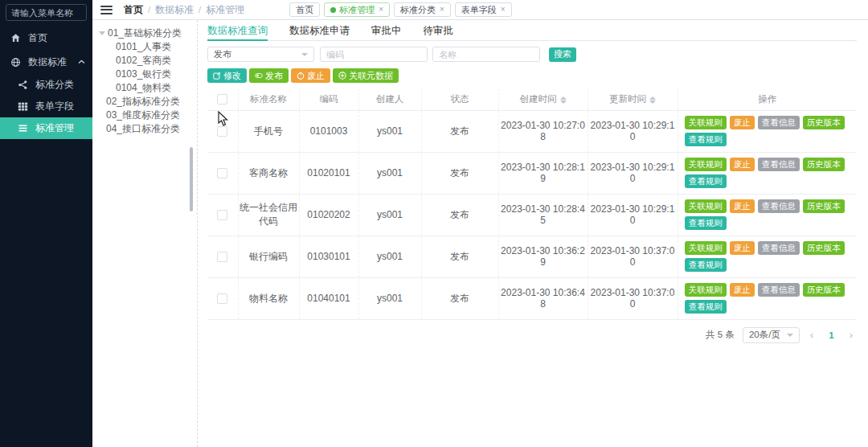 The image size is (868, 447). What do you see at coordinates (310, 76) in the screenshot?
I see `deprecate-button: 废止` at bounding box center [310, 76].